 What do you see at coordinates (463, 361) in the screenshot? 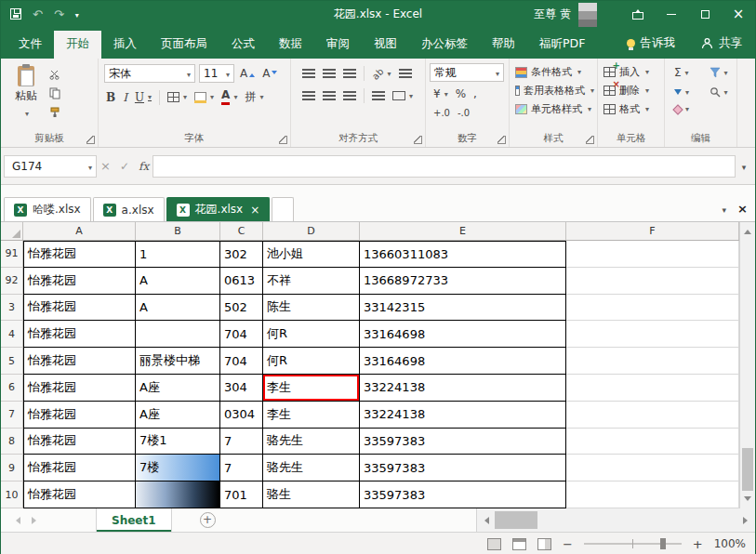
I see `cell-E5: 33164698` at bounding box center [463, 361].